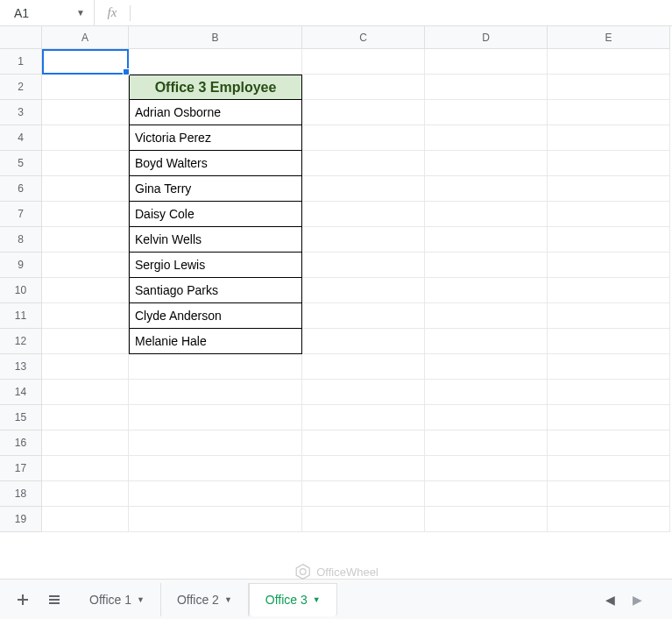  What do you see at coordinates (21, 240) in the screenshot?
I see `row-header: 8` at bounding box center [21, 240].